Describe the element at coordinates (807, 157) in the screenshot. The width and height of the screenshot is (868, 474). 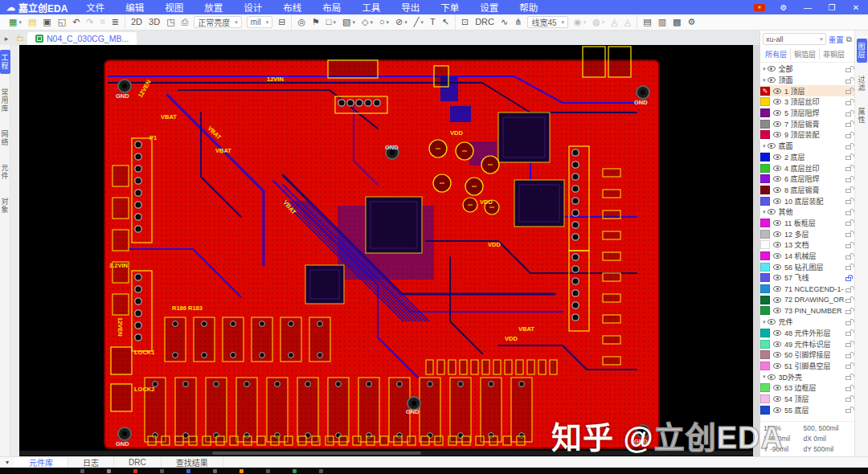
I see `layer-row-2: 2 底层` at that location.